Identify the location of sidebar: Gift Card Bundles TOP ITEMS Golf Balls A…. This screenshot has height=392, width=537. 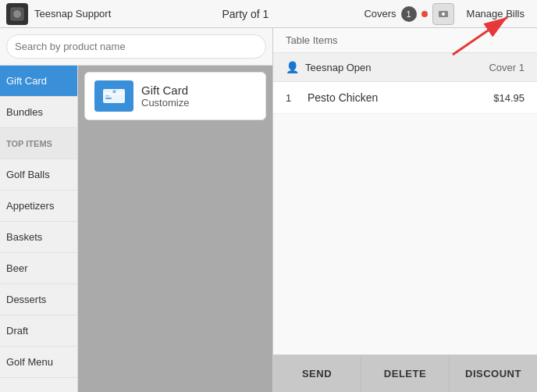
(39, 229).